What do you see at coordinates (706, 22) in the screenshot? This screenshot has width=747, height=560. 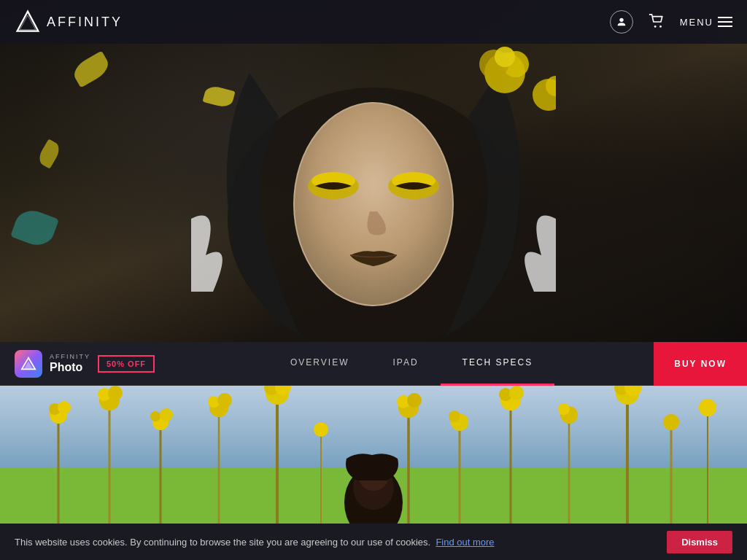 I see `menu-button: MENU` at bounding box center [706, 22].